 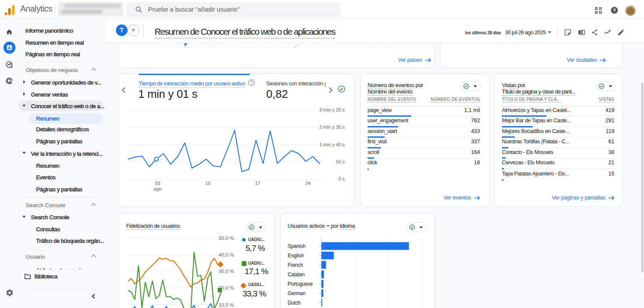 What do you see at coordinates (258, 183) in the screenshot?
I see `svg-text: 17` at bounding box center [258, 183].